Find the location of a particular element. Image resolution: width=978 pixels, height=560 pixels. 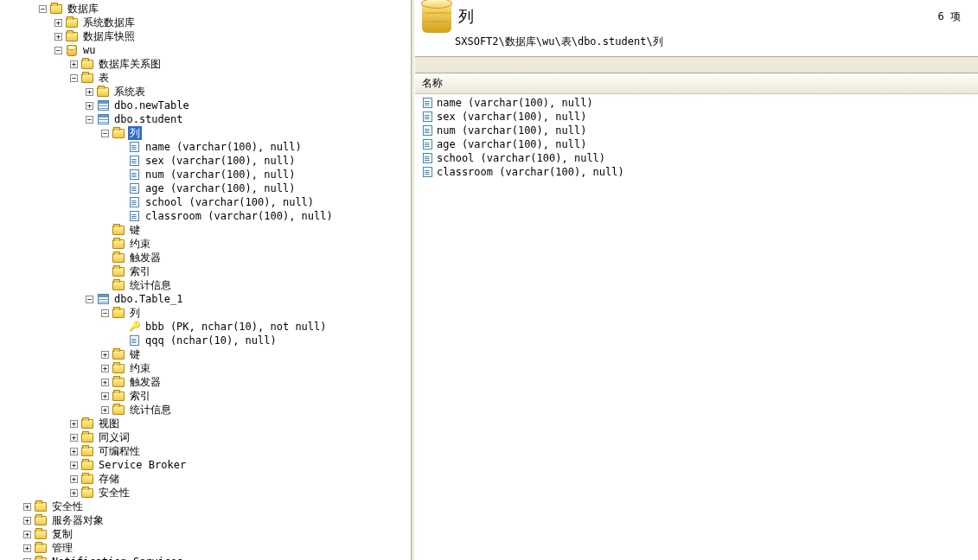

tree-node-label: 列 is located at coordinates (135, 133).